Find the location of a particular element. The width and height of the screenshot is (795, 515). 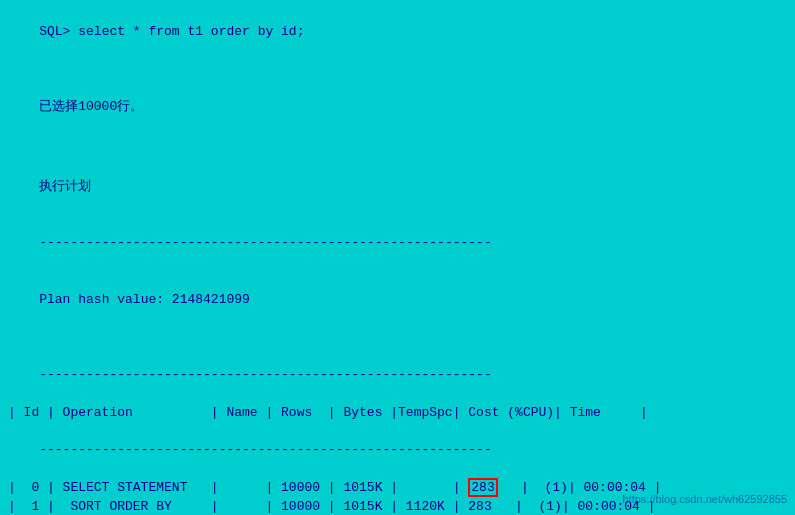

exec-plan-label: 执行计划 is located at coordinates (398, 188).